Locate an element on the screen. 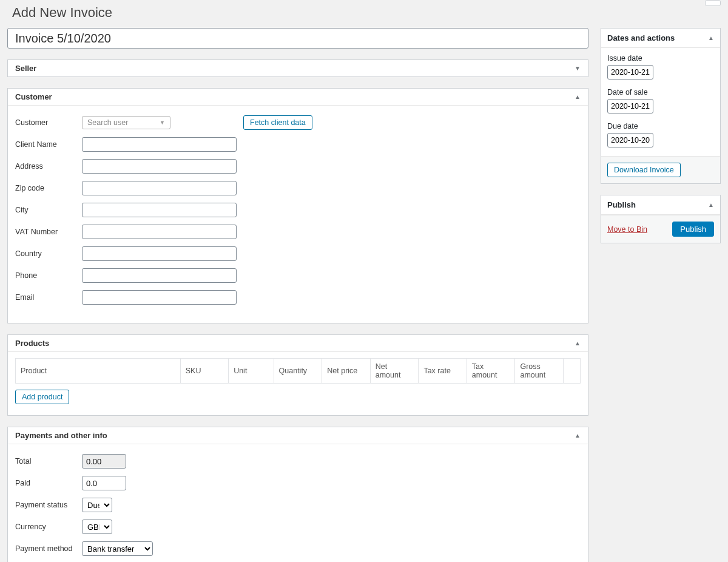  page-title: Add New Invoice is located at coordinates (364, 13).